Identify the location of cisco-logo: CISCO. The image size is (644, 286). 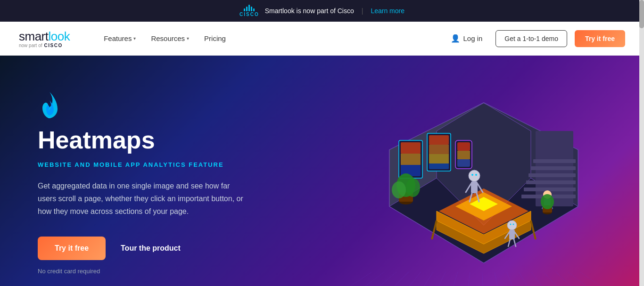
(249, 11).